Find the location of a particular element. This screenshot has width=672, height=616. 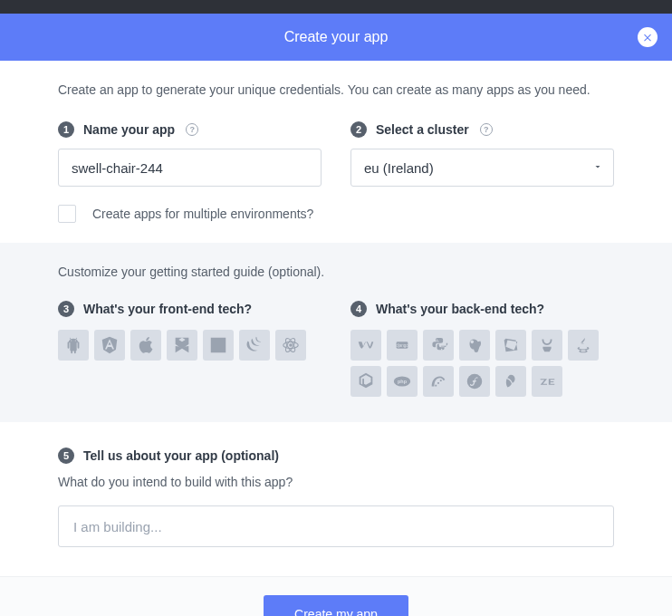

tech-dotnet is located at coordinates (366, 345).